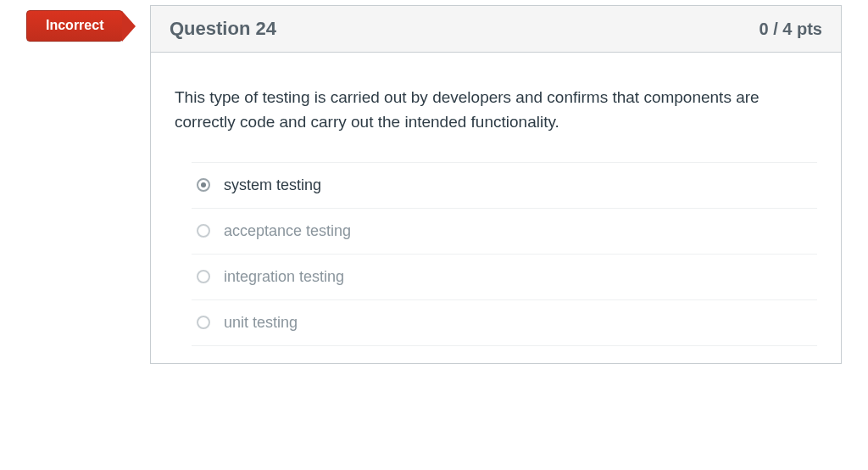 Image resolution: width=868 pixels, height=470 pixels. I want to click on question-header: Question 24 0 / 4 pts, so click(496, 29).